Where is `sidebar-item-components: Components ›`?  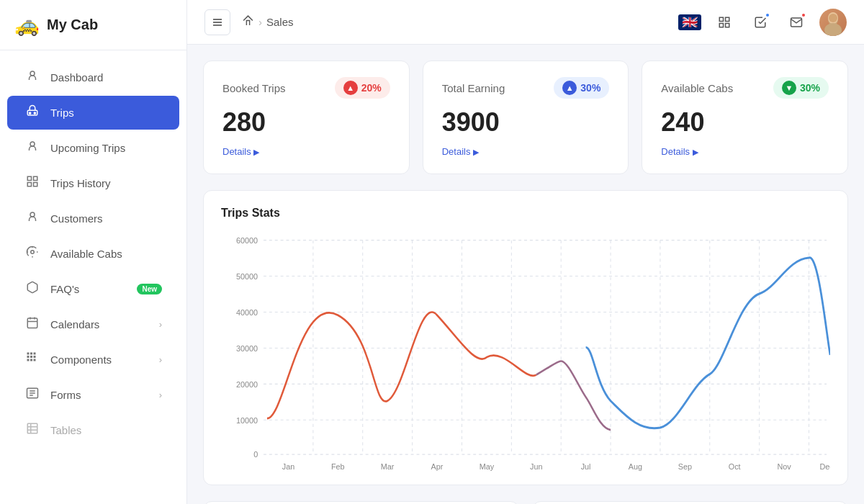 sidebar-item-components: Components › is located at coordinates (94, 360).